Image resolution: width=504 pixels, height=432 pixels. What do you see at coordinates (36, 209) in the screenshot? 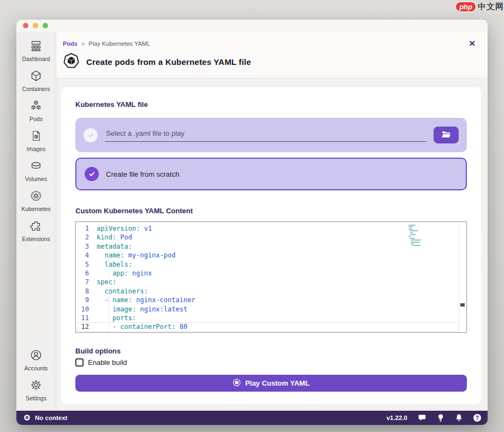
I see `sidebar-item-label: Kubernetes` at bounding box center [36, 209].